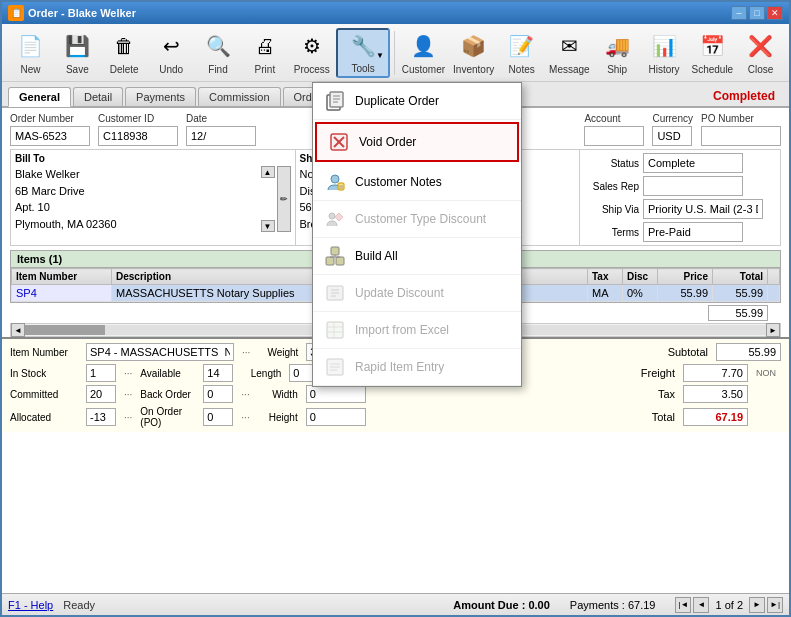 Image resolution: width=791 pixels, height=617 pixels. What do you see at coordinates (128, 394) in the screenshot?
I see `committed-dots: ···` at bounding box center [128, 394].